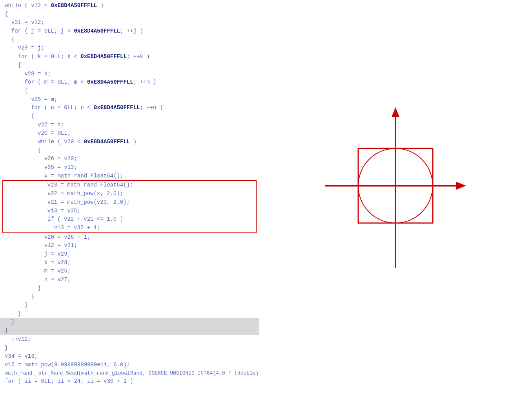  What do you see at coordinates (129, 357) in the screenshot?
I see `code-line-41: v34 = v13;` at bounding box center [129, 357].